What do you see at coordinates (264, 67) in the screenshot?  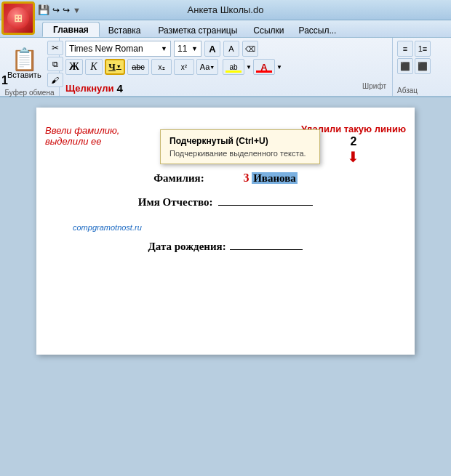 I see `font-color-button: A` at bounding box center [264, 67].